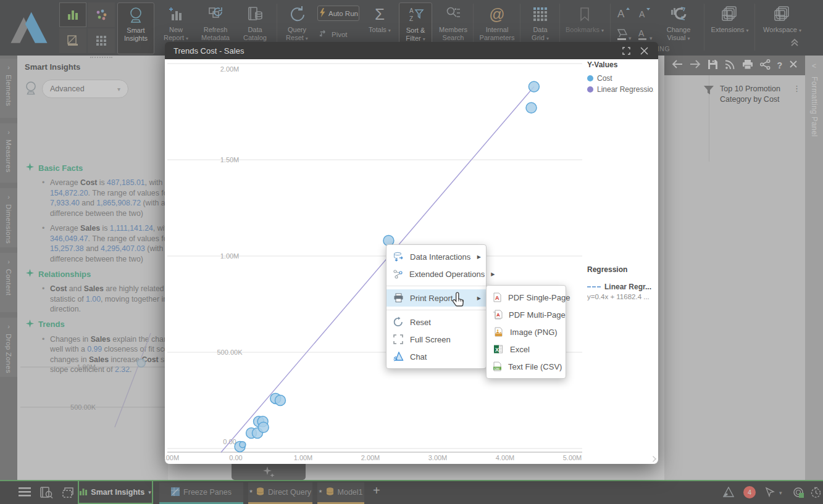 This screenshot has height=504, width=823. I want to click on svg-text: 5.00M, so click(573, 458).